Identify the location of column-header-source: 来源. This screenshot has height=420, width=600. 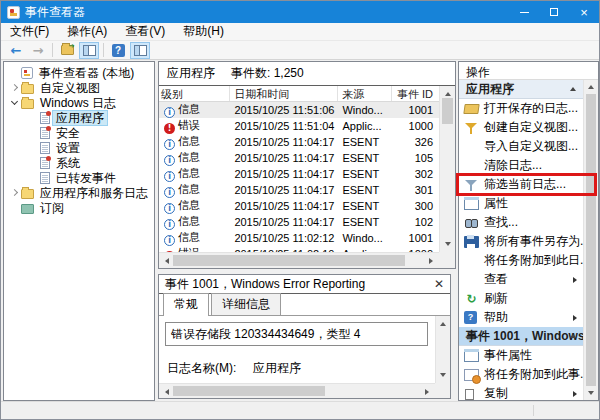
(365, 94).